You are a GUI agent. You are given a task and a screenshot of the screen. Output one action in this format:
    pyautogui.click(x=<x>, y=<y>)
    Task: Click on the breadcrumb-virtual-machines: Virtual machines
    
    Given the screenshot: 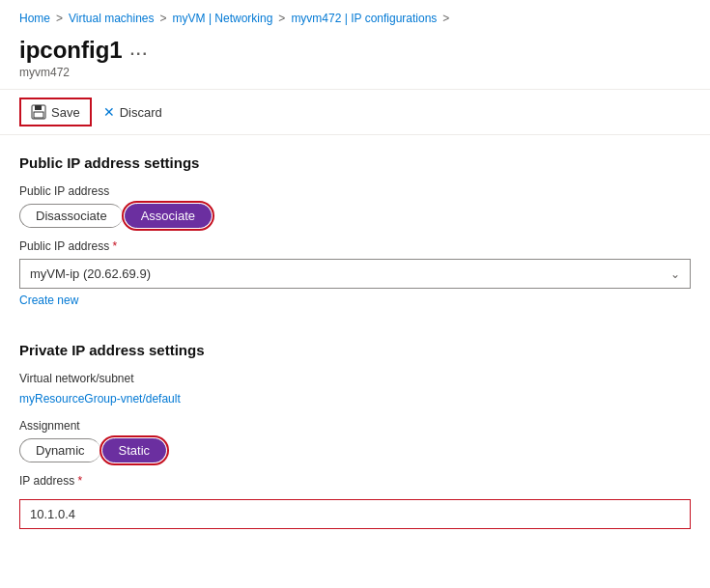 What is the action you would take?
    pyautogui.click(x=112, y=18)
    